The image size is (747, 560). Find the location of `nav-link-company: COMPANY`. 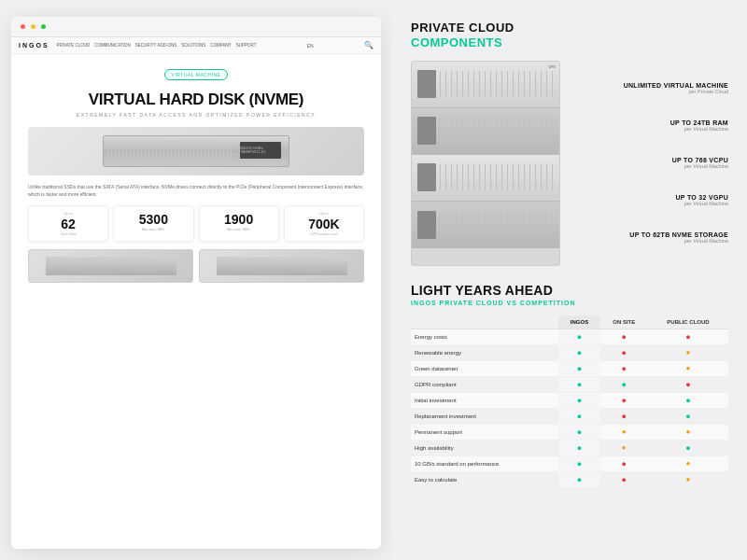

nav-link-company: COMPANY is located at coordinates (220, 45).